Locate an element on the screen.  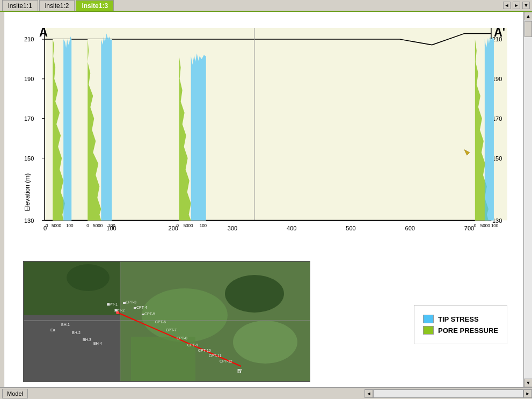
tab-next-button: ► is located at coordinates (516, 5).